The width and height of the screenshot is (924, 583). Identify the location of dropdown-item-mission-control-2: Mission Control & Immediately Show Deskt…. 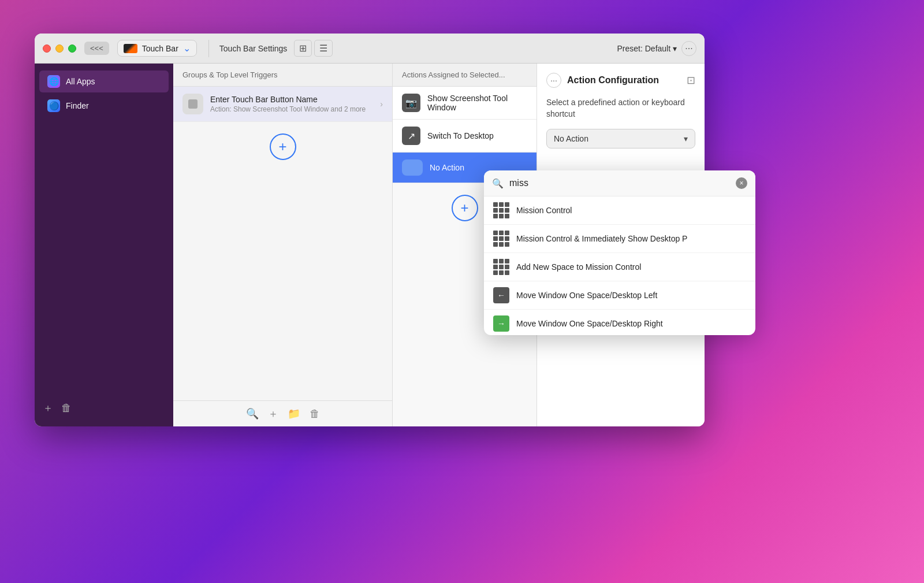
(620, 239).